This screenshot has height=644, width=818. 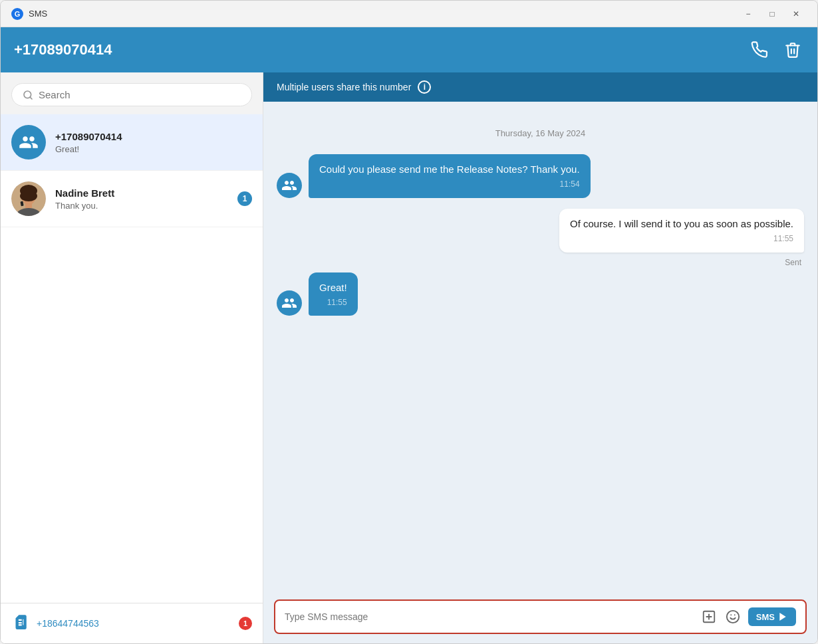 What do you see at coordinates (682, 223) in the screenshot?
I see `message-text: Of course. I will send it to you as soon…` at bounding box center [682, 223].